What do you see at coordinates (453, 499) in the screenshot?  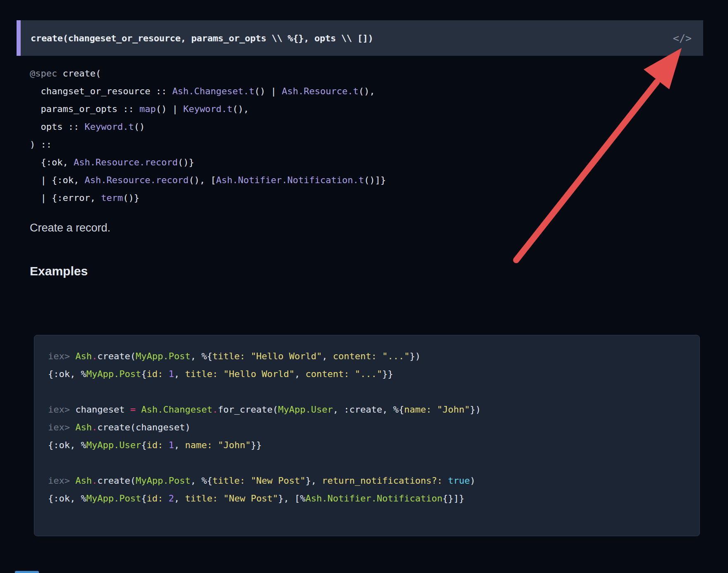 I see `code-token-plain: {}]}` at bounding box center [453, 499].